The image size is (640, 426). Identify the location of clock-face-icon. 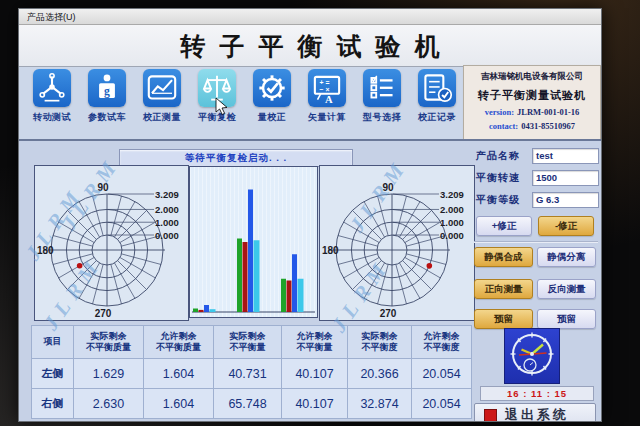
(532, 356).